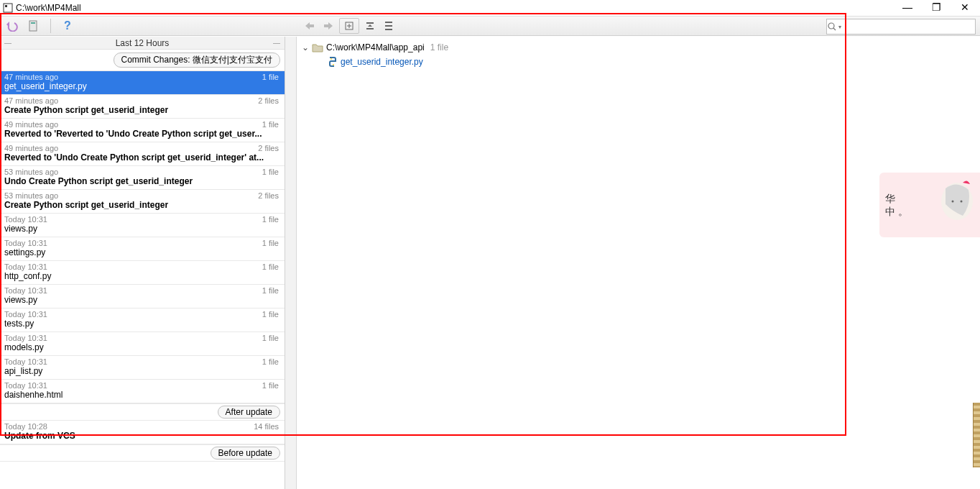 This screenshot has width=980, height=489. What do you see at coordinates (49, 8) in the screenshot?
I see `window-title: C:\work\MP4Mall` at bounding box center [49, 8].